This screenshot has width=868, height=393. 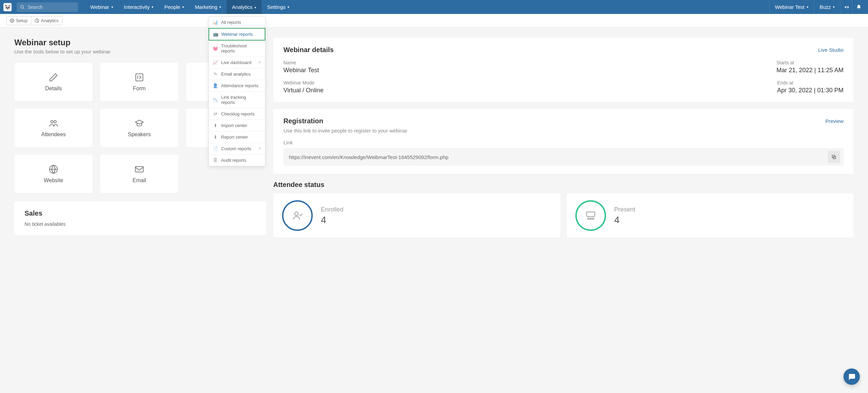 What do you see at coordinates (825, 7) in the screenshot?
I see `nav-buzz-label: Buzz` at bounding box center [825, 7].